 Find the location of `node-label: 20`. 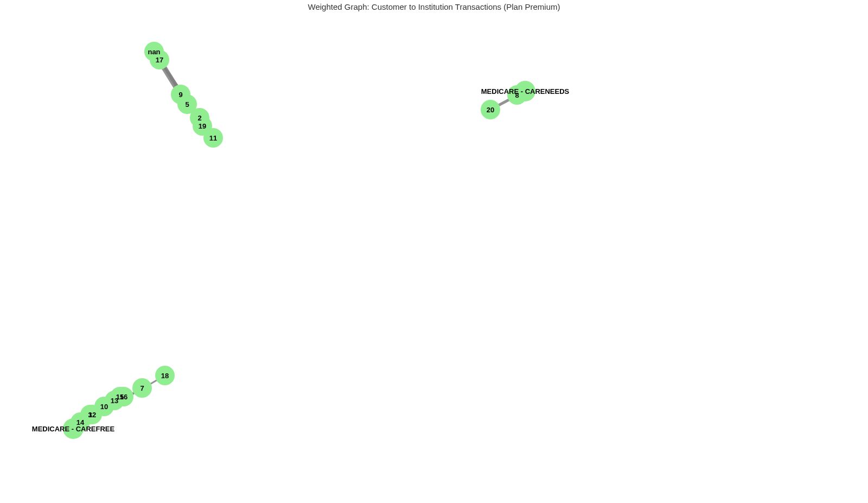

node-label: 20 is located at coordinates (490, 110).